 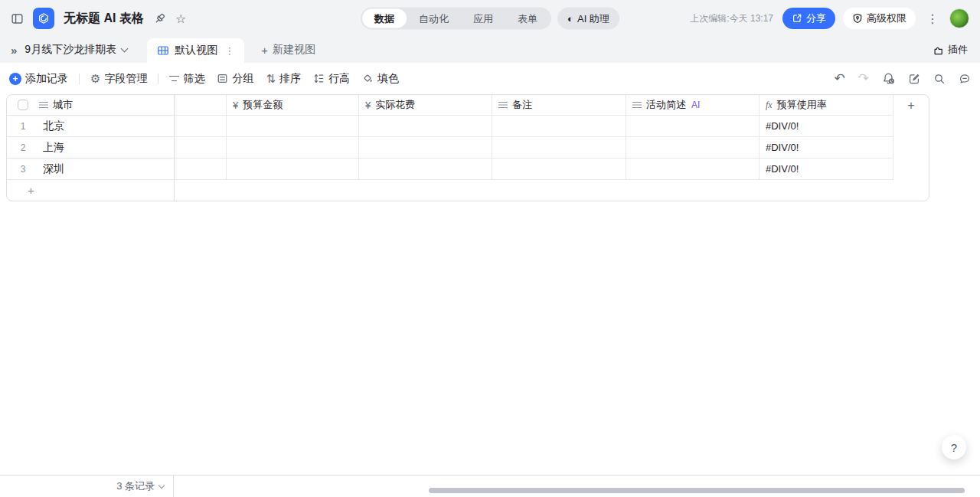 What do you see at coordinates (384, 18) in the screenshot?
I see `tab-data: 数据` at bounding box center [384, 18].